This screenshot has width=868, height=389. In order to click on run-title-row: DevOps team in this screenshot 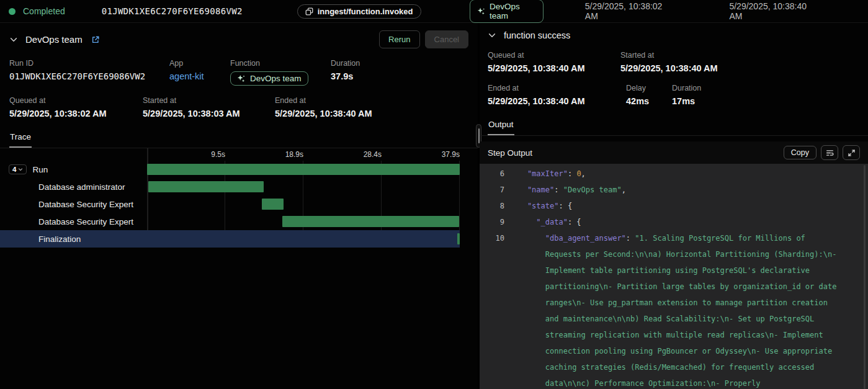, I will do `click(55, 40)`.